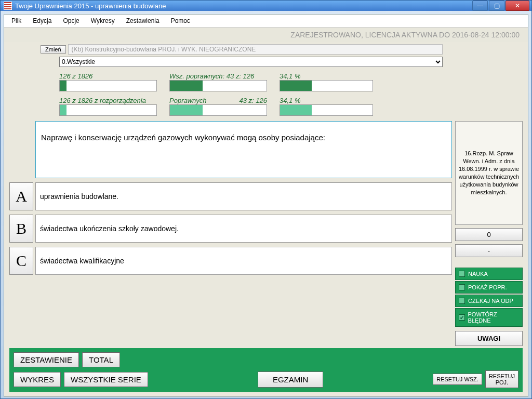 The width and height of the screenshot is (532, 399). What do you see at coordinates (326, 76) in the screenshot?
I see `stat3-top-label: 34,1 %` at bounding box center [326, 76].